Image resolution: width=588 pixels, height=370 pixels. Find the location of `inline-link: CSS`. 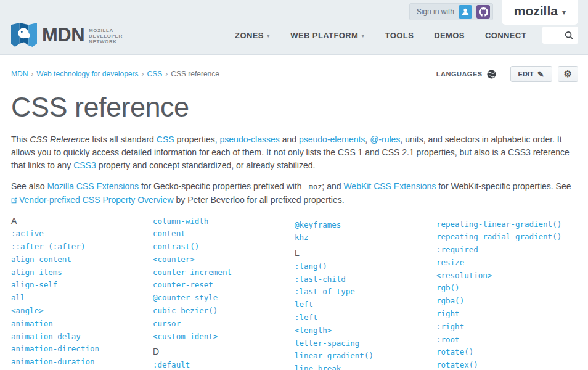

inline-link: CSS is located at coordinates (165, 139).